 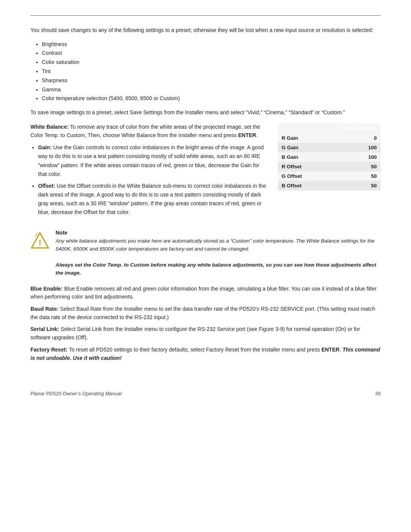 What do you see at coordinates (206, 394) in the screenshot?
I see `page-footer: Planar PD520 Owner’s Operating Manual 39` at bounding box center [206, 394].